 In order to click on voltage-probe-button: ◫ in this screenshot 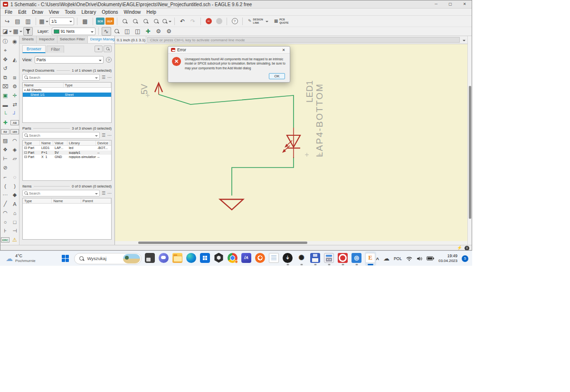, I will do `click(127, 31)`.